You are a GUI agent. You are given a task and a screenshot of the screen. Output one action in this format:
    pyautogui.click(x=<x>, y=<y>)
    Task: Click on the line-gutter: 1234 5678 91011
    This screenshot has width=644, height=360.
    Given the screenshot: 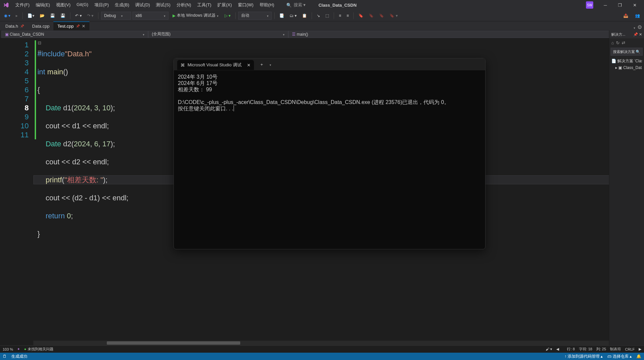 What is the action you would take?
    pyautogui.click(x=17, y=89)
    